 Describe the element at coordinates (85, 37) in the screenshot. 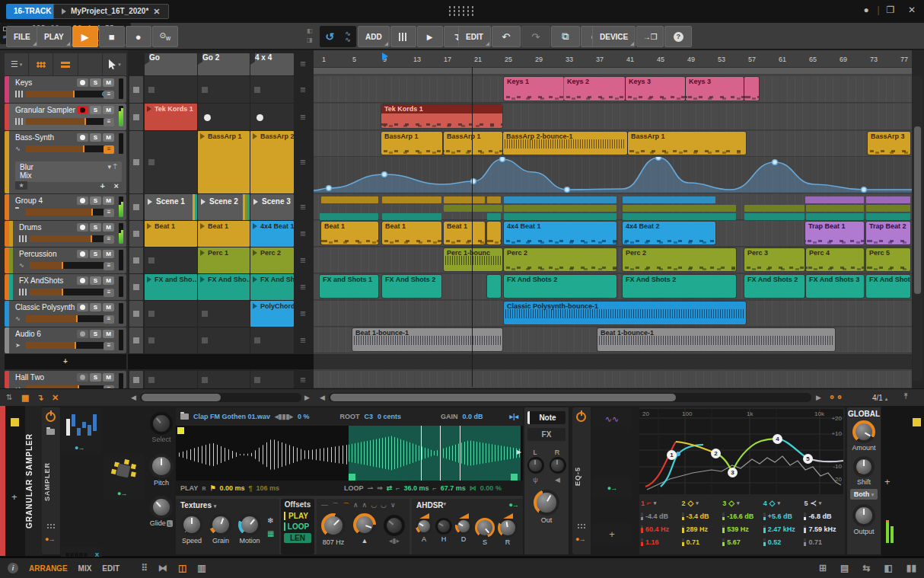

I see `play-button: ▶` at that location.